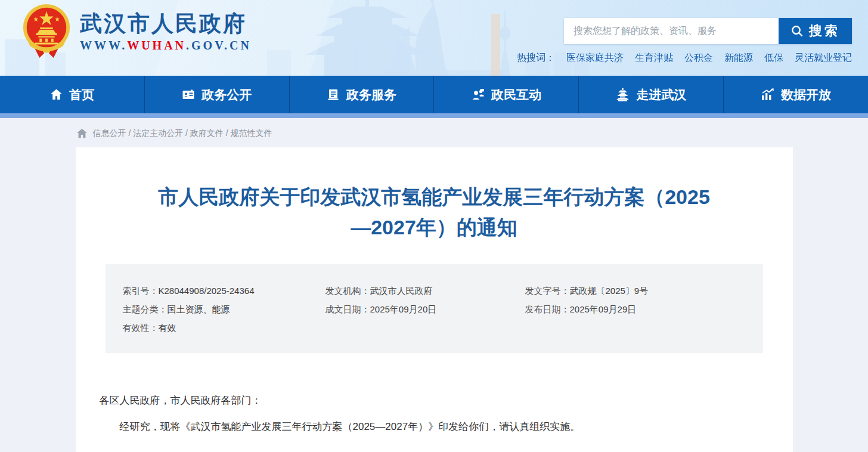 Image resolution: width=868 pixels, height=452 pixels. I want to click on meta-value: 有效, so click(168, 328).